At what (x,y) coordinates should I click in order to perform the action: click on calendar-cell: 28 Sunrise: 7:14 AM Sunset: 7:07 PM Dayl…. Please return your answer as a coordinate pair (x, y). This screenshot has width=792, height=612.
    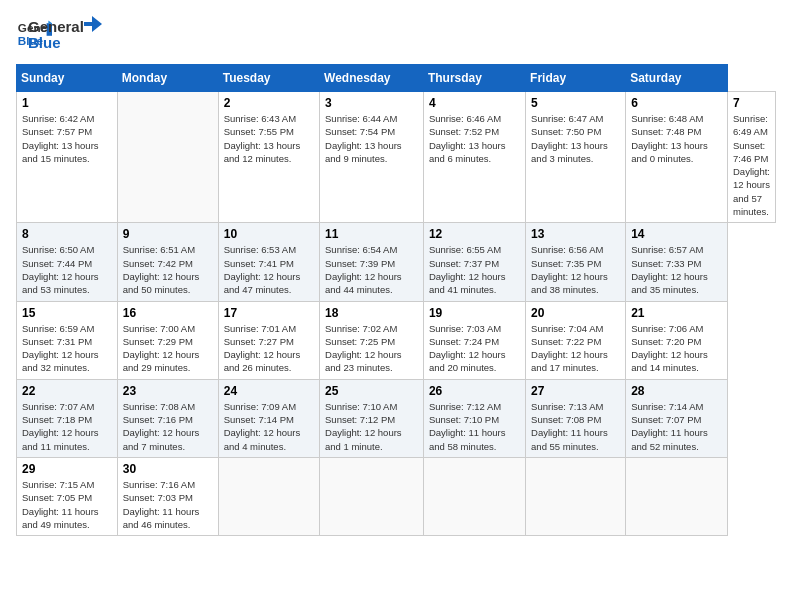
    Looking at the image, I should click on (677, 418).